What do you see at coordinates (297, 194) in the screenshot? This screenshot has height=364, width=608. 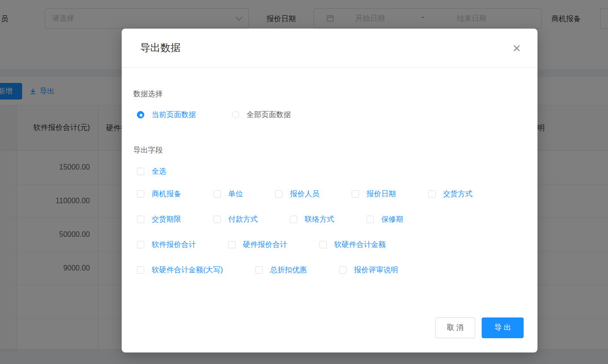 I see `field-checkbox: 报价人员` at bounding box center [297, 194].